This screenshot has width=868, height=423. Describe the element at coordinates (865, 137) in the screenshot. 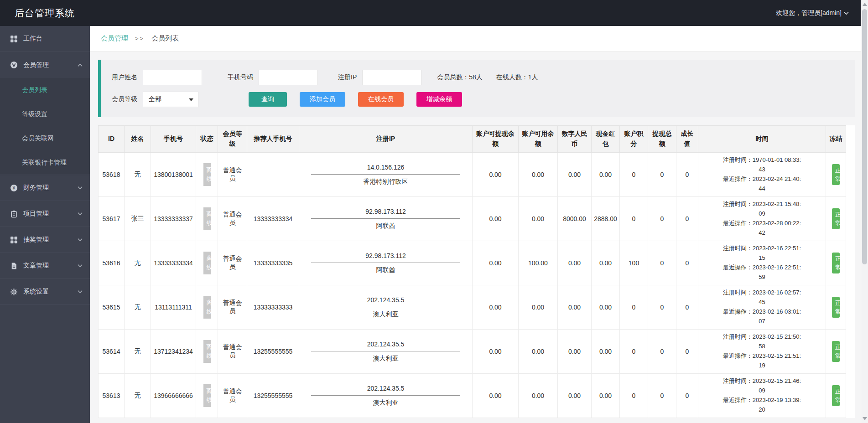

I see `scrollbar-thumb` at that location.